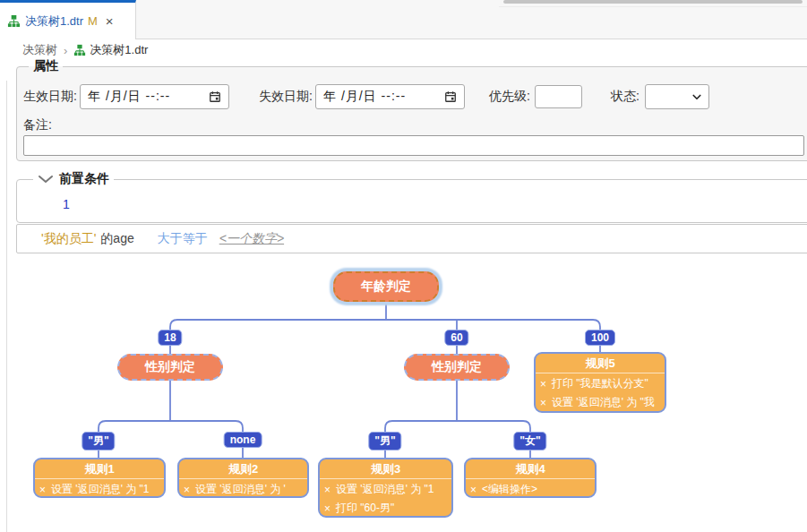  I want to click on rule-node-1: 规则1 × 设置 '返回消息' 为 "1, so click(99, 478).